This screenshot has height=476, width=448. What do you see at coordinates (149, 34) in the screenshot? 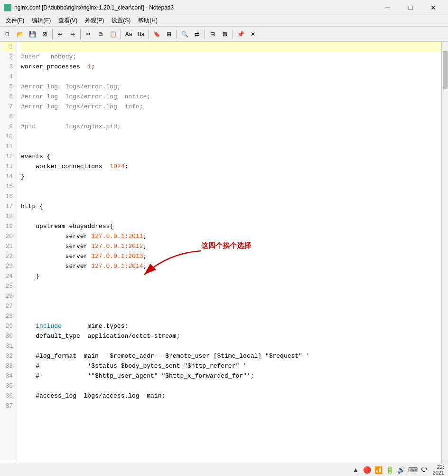
I see `sep4` at bounding box center [149, 34].